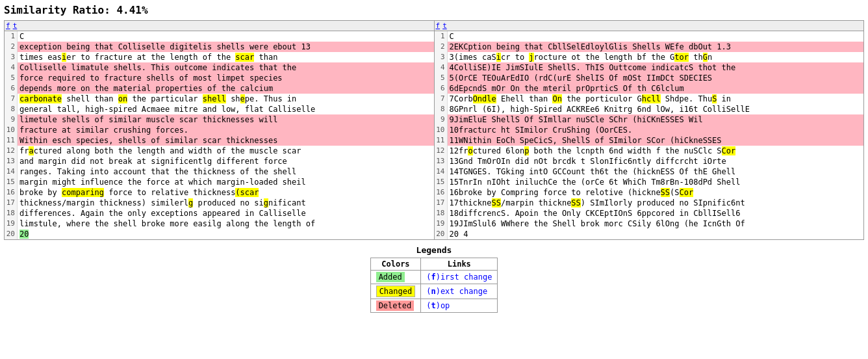 Image resolution: width=868 pixels, height=359 pixels. I want to click on line-content: 10fracturc ht SImilor CruShing (OorCES., so click(656, 130).